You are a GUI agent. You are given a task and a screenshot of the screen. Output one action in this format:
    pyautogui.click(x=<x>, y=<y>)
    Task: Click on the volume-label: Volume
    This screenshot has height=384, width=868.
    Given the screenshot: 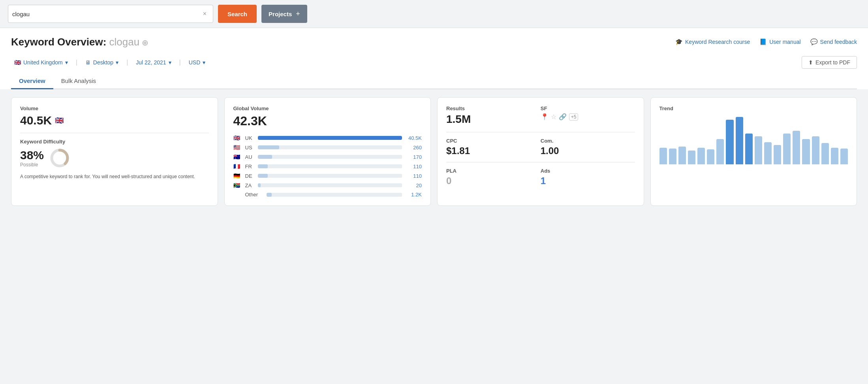 What is the action you would take?
    pyautogui.click(x=115, y=108)
    